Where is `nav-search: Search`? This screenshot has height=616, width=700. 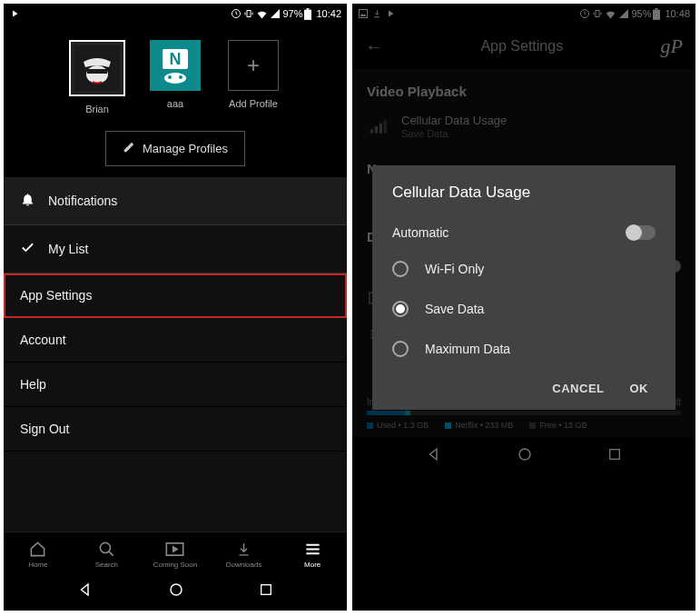
nav-search: Search is located at coordinates (106, 554).